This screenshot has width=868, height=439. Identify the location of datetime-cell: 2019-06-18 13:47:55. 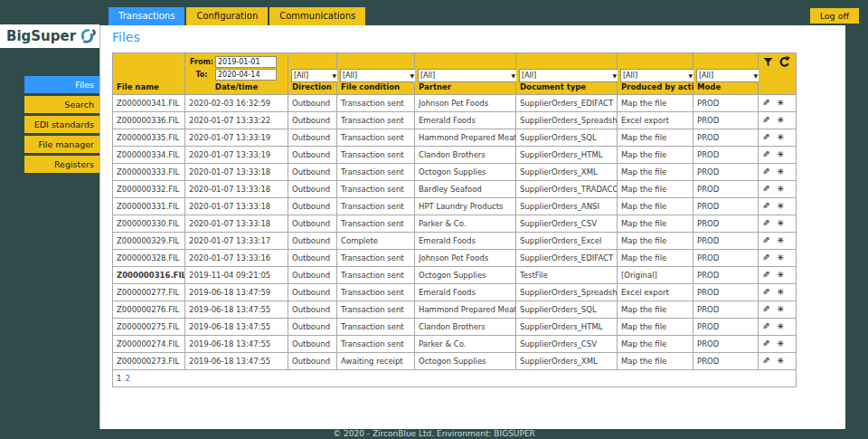
(237, 328).